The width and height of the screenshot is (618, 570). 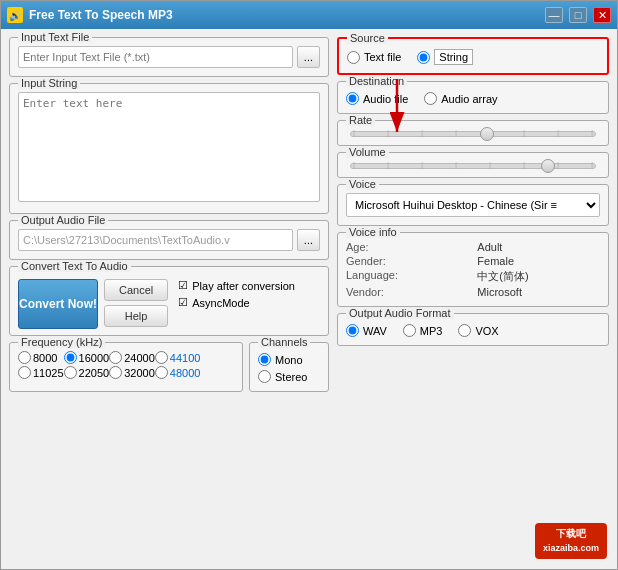 I want to click on age-value: Adult, so click(x=538, y=247).